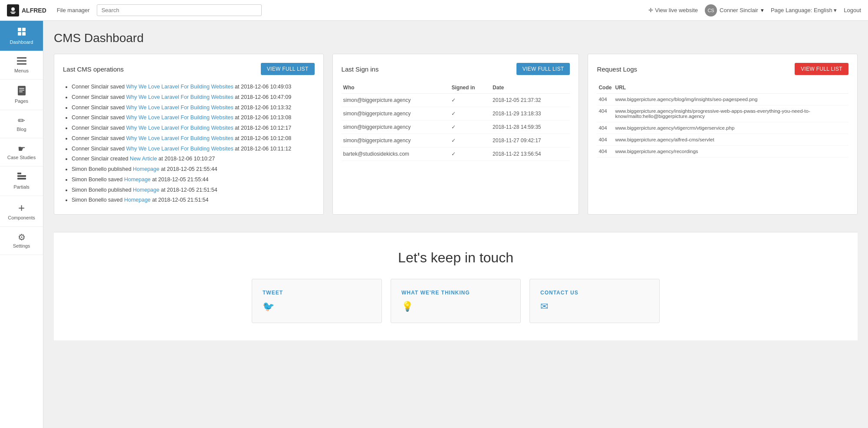  What do you see at coordinates (456, 301) in the screenshot?
I see `footer-cards: TWEET 🐦 WHAT WE'RE THINKING 💡 CONTACT US…` at bounding box center [456, 301].